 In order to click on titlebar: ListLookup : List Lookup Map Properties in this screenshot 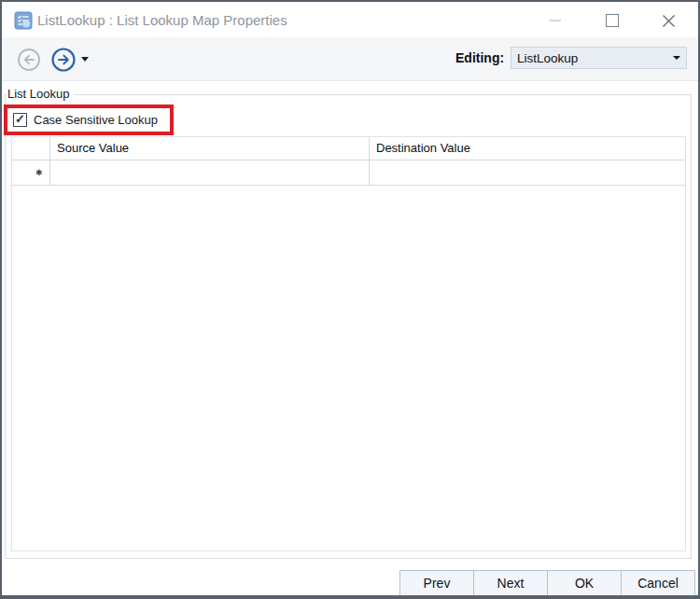, I will do `click(350, 20)`.